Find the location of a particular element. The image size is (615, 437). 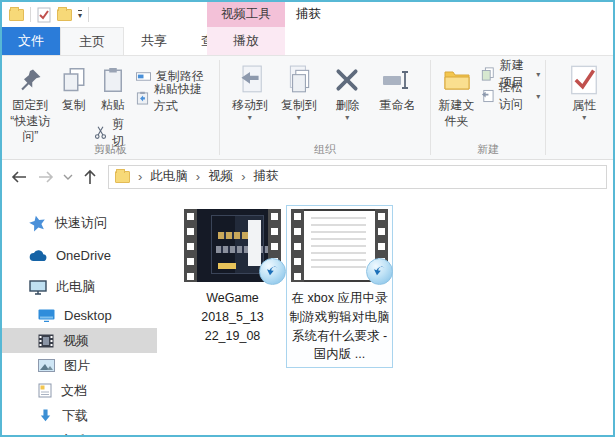

video-thumbnail is located at coordinates (340, 246).